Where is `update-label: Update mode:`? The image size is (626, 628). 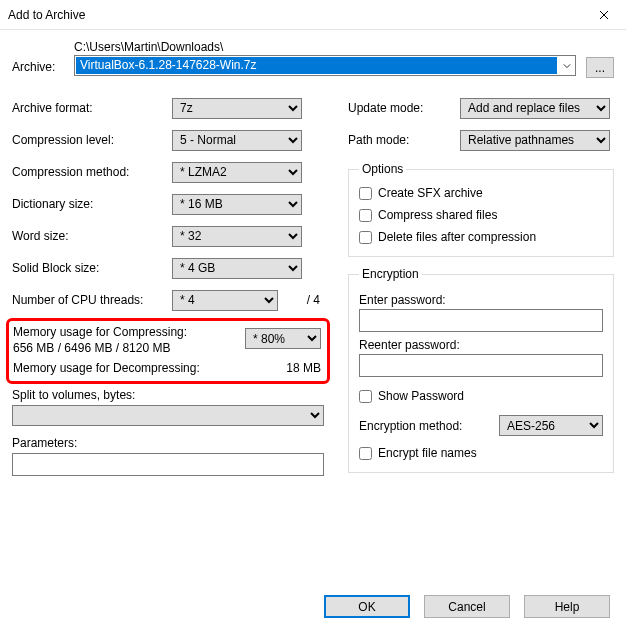
update-label: Update mode: is located at coordinates (404, 108).